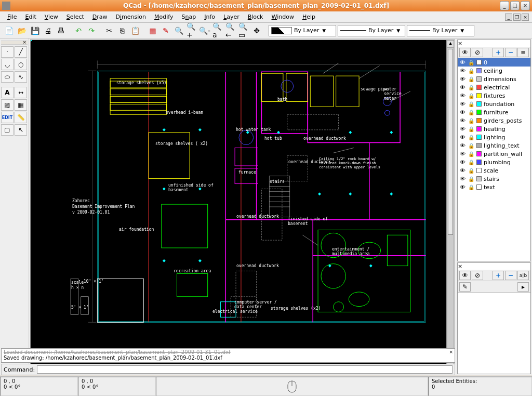 The width and height of the screenshot is (532, 396). What do you see at coordinates (179, 31) in the screenshot?
I see `zoom-redraw-button: 🔍` at bounding box center [179, 31].